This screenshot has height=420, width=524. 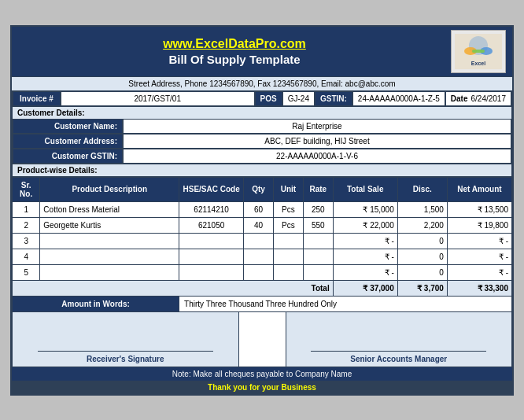 What do you see at coordinates (288, 189) in the screenshot?
I see `col-unit: Unit` at bounding box center [288, 189].